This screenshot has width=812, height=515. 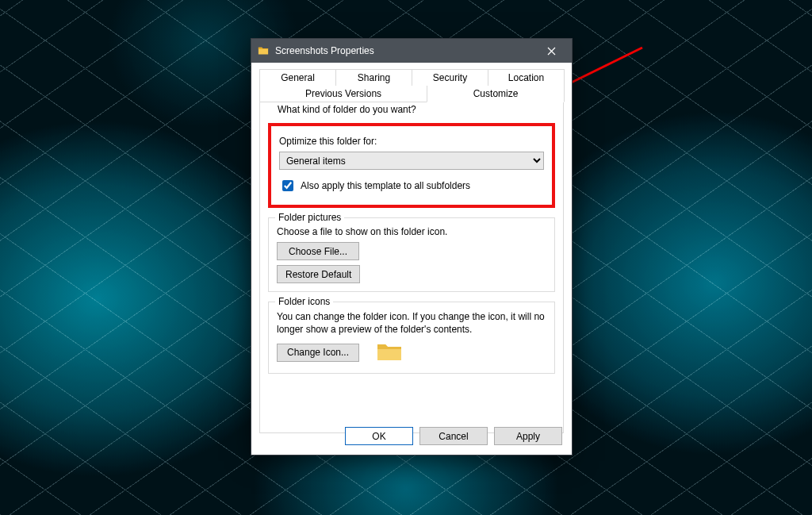 What do you see at coordinates (389, 352) in the screenshot?
I see `folder-preview-icon` at bounding box center [389, 352].